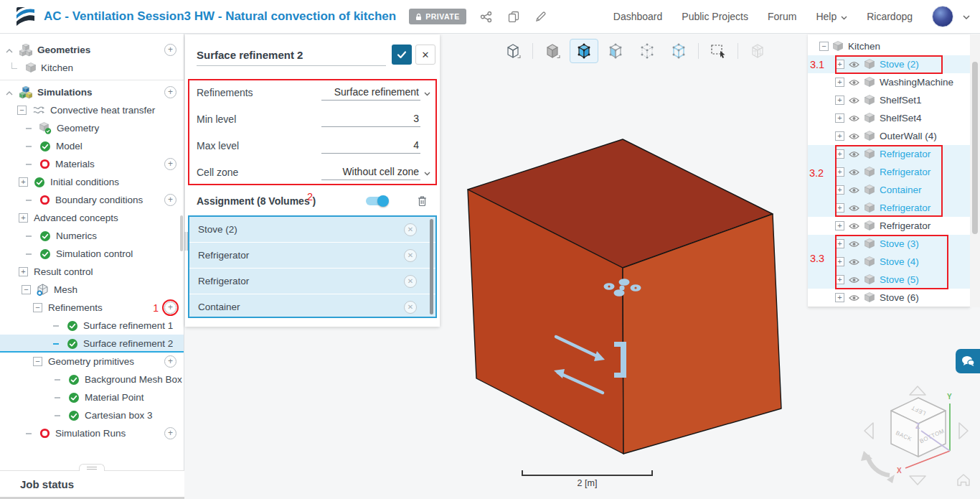 The image size is (980, 499). Describe the element at coordinates (889, 82) in the screenshot. I see `scene-item-washingmachine: +WashingMachine` at that location.